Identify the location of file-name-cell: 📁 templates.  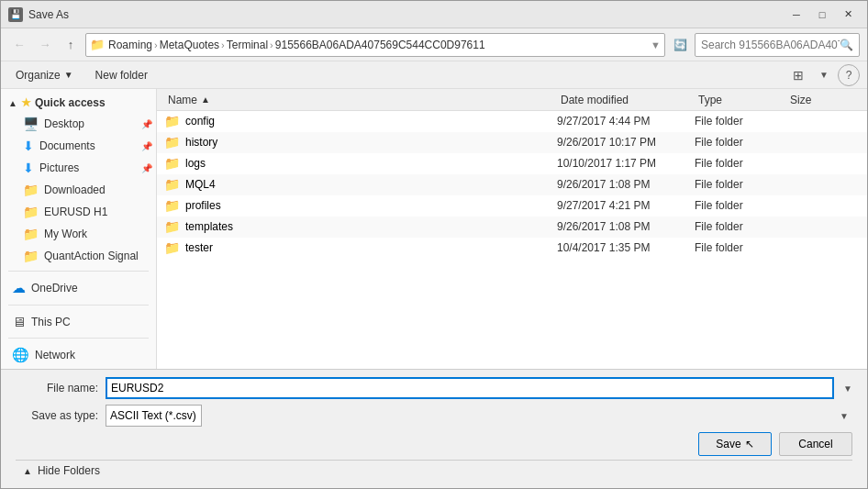
(361, 227).